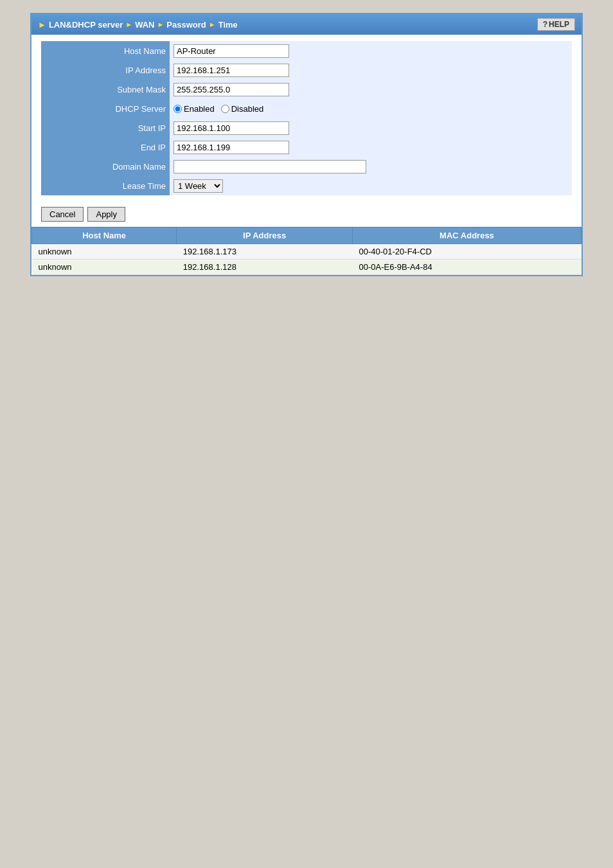  Describe the element at coordinates (371, 166) in the screenshot. I see `value-domainname` at that location.